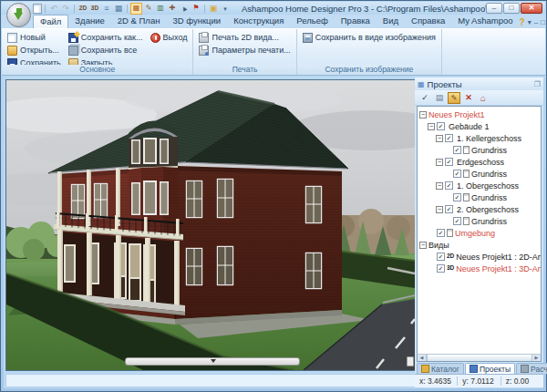  I want to click on scroll-thumb, so click(480, 357).